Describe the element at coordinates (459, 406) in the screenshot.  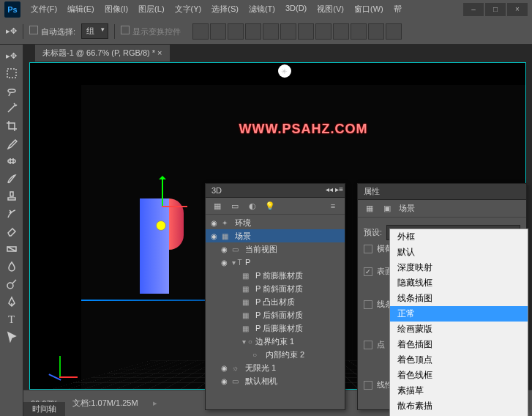
I see `dropdown-item: 散布素描` at that location.